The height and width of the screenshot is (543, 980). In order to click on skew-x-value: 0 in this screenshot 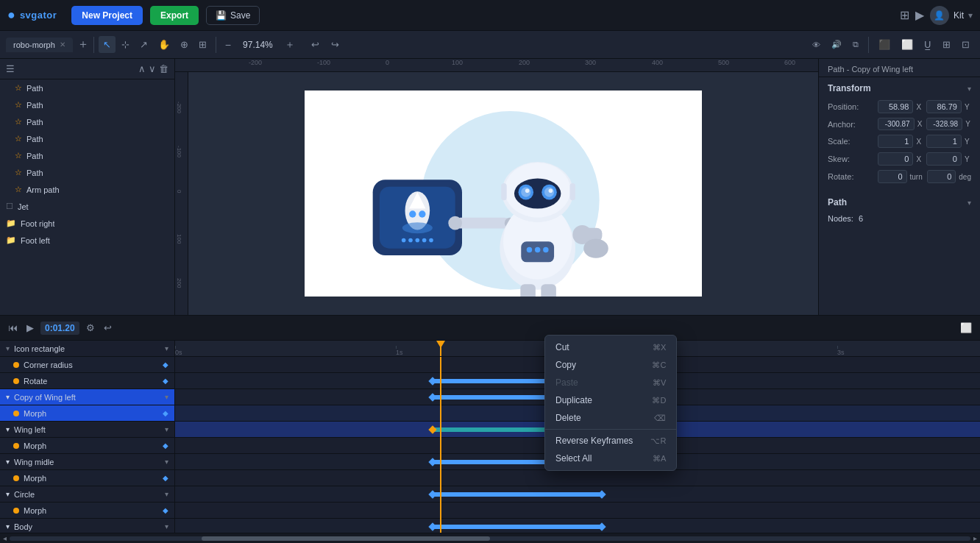, I will do `click(895, 159)`.